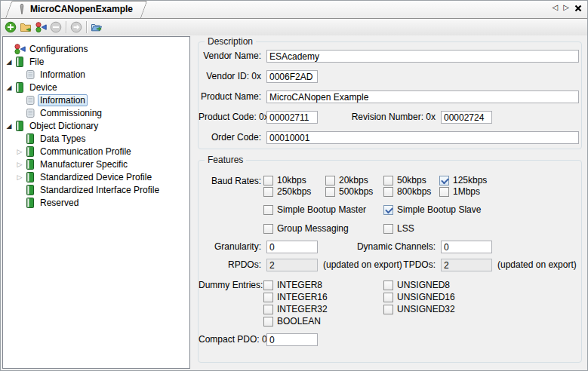 This screenshot has height=371, width=588. What do you see at coordinates (76, 27) in the screenshot?
I see `forward-button` at bounding box center [76, 27].